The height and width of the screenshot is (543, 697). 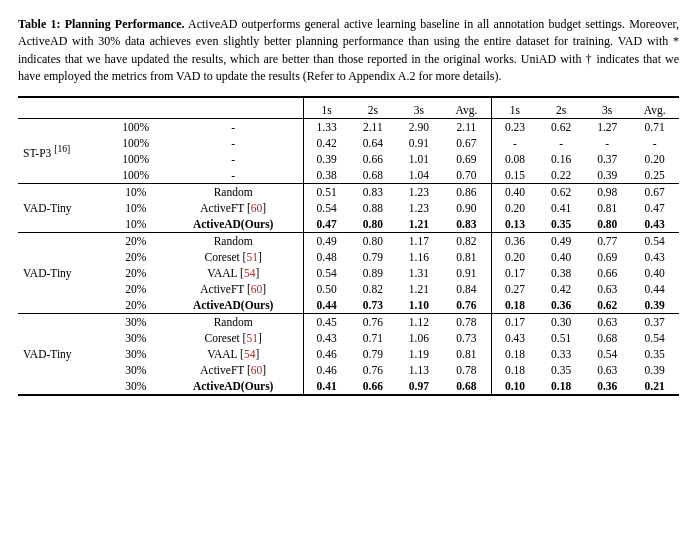 What do you see at coordinates (466, 110) in the screenshot?
I see `subheader-l2-avg: Avg.` at bounding box center [466, 110].